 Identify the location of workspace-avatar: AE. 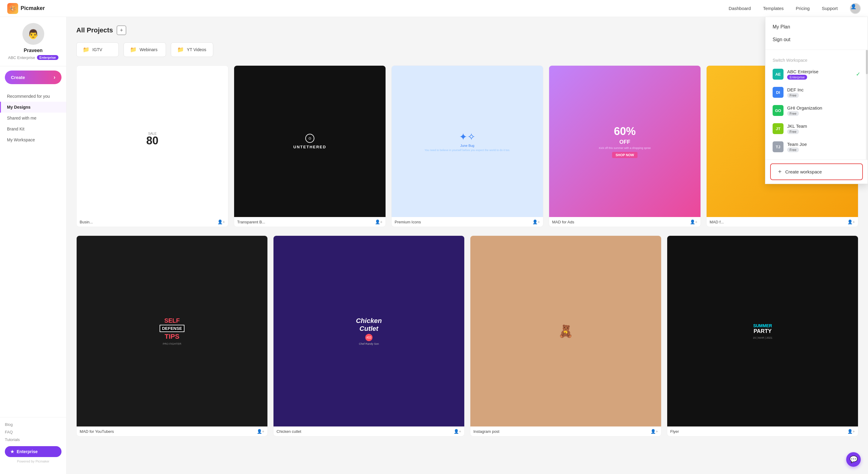
(778, 74).